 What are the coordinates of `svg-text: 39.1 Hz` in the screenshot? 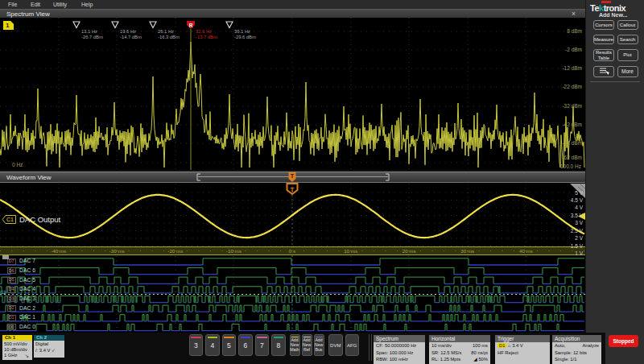 It's located at (242, 31).